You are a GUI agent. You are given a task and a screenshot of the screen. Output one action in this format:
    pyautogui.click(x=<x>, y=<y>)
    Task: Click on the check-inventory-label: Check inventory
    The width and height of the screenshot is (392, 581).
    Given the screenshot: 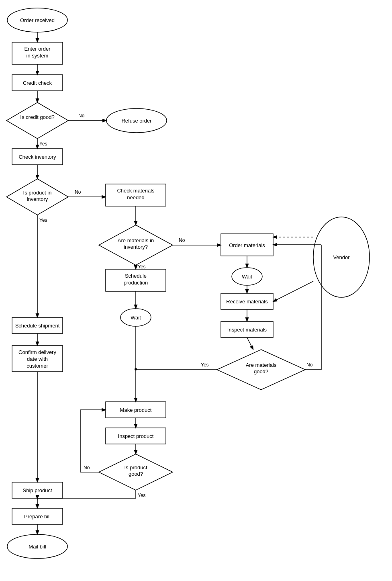 What is the action you would take?
    pyautogui.click(x=37, y=157)
    